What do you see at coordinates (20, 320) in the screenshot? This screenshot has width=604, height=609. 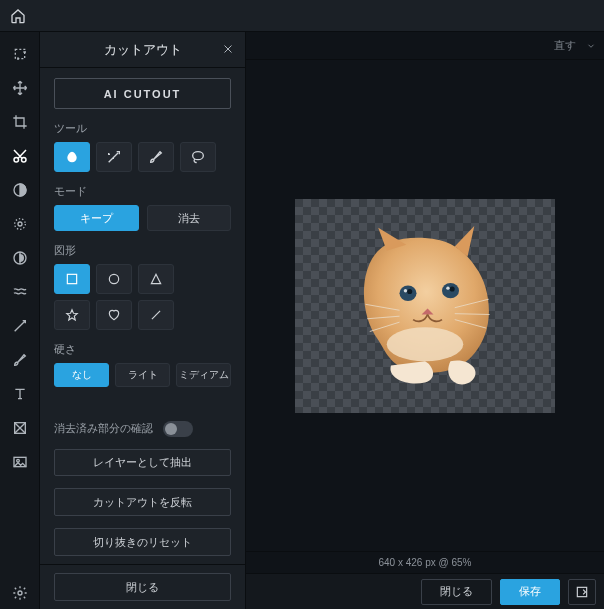 I see `left-tool-column` at bounding box center [20, 320].